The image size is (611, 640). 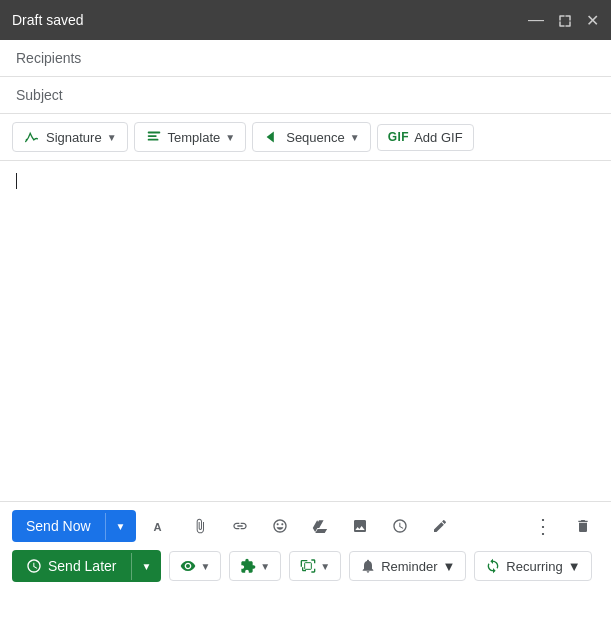 I want to click on add-gif-button: GIF Add GIF, so click(x=426, y=138).